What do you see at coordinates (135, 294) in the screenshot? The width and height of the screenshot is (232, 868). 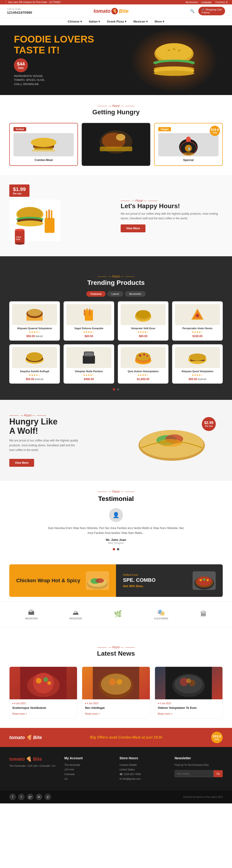 I see `tab-bestseller: Bestseller` at bounding box center [135, 294].